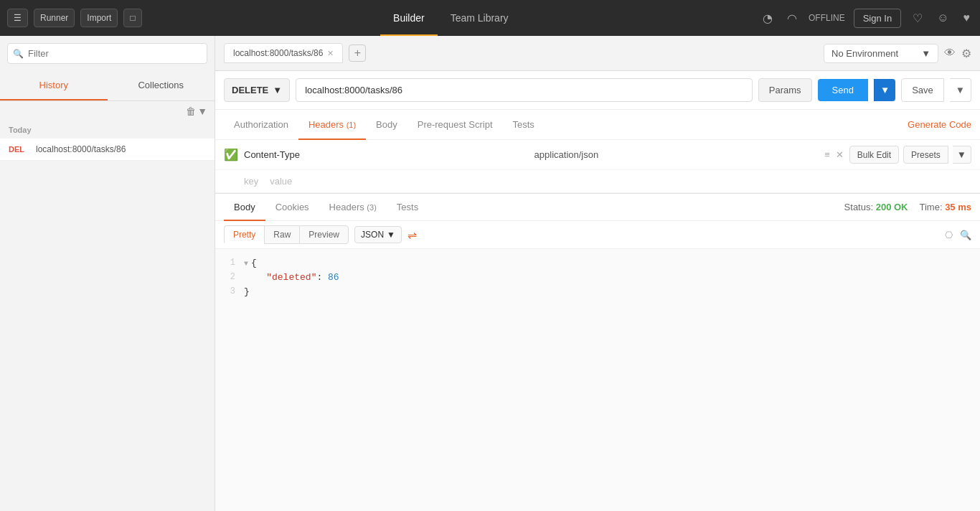  Describe the element at coordinates (897, 53) in the screenshot. I see `environment-selector: No Environment ▼ 👁 ⚙` at that location.